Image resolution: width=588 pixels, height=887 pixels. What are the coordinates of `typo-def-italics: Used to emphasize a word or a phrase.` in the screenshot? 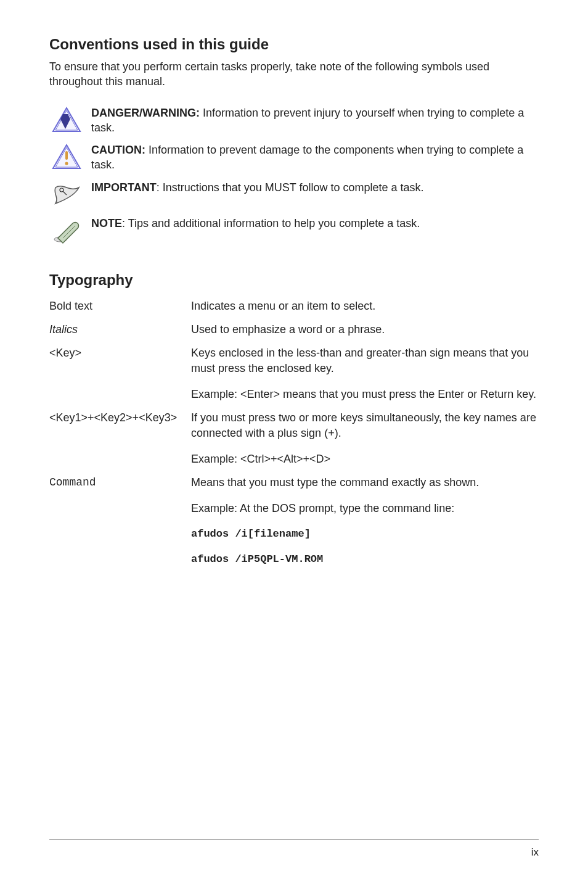 It's located at (365, 329).